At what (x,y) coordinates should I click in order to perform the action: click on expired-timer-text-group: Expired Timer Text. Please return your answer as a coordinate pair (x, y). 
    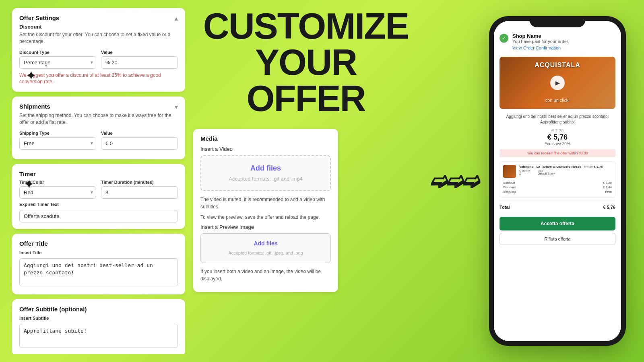
    Looking at the image, I should click on (99, 212).